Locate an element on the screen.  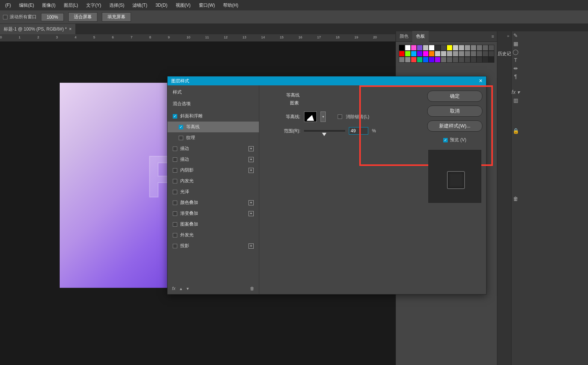
anti-alias-checkbox is located at coordinates (340, 117).